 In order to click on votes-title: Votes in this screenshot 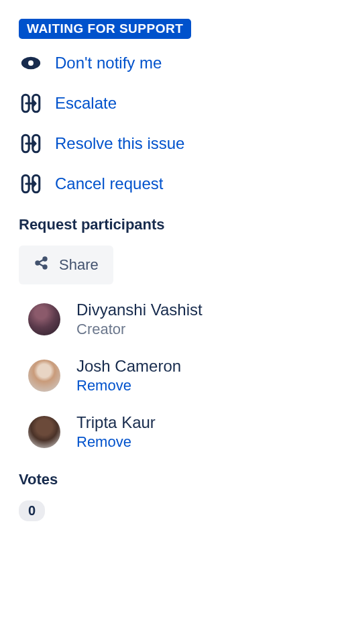, I will do `click(169, 480)`.